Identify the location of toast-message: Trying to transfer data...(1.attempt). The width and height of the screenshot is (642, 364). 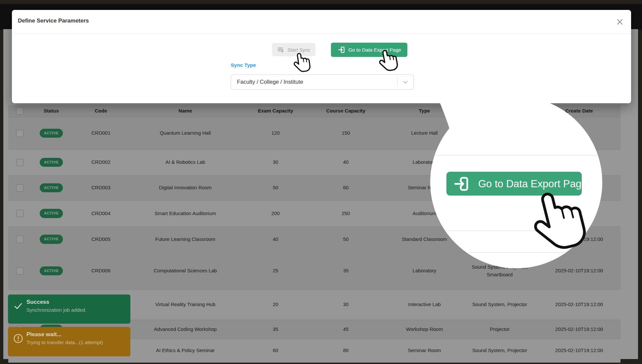
(65, 342).